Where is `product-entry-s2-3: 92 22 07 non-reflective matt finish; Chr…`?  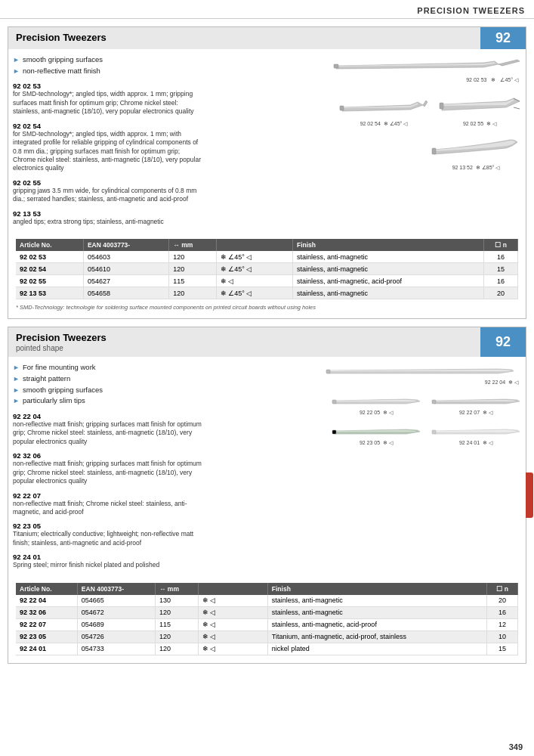 product-entry-s2-3: 92 22 07 non-reflective matt finish; Chr… is located at coordinates (108, 504).